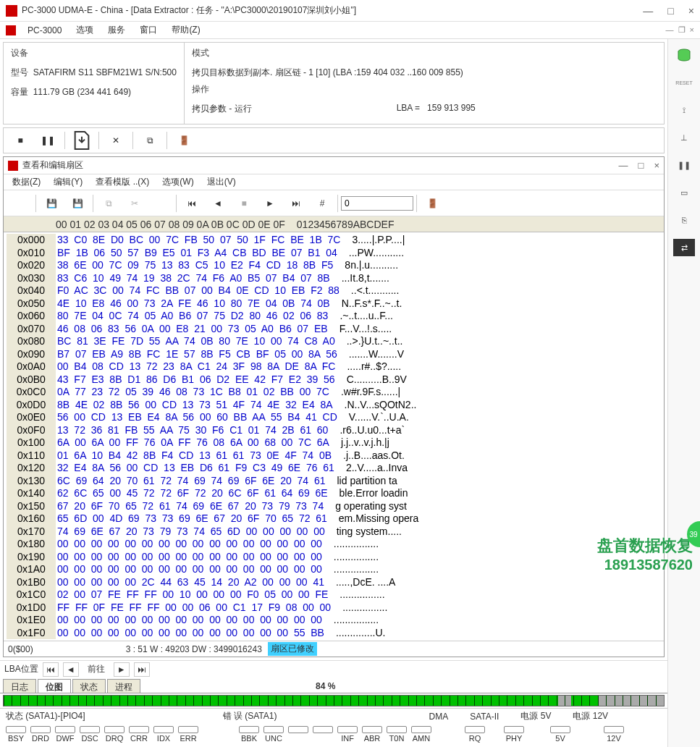 Image resolution: width=700 pixels, height=747 pixels. I want to click on hex-row: 0x1A000 00 00 00 00 00 00 00 00 00 00 00…, so click(335, 570).